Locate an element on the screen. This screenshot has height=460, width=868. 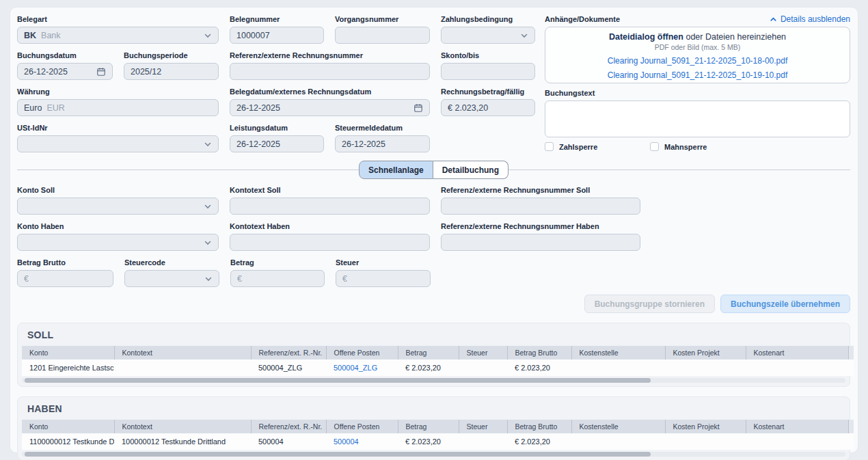
betrag-input is located at coordinates (277, 279).